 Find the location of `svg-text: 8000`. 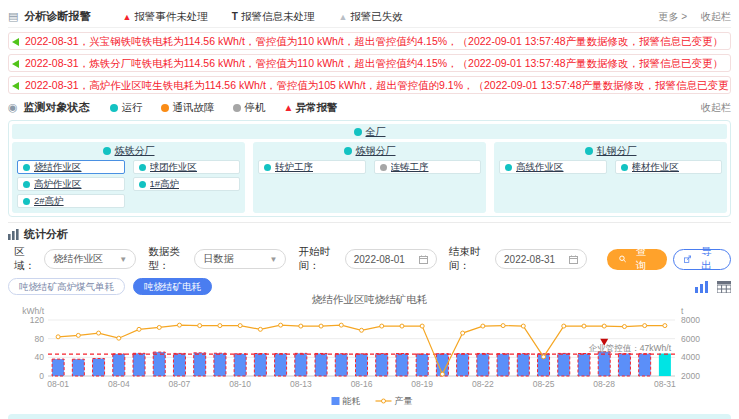

svg-text: 8000 is located at coordinates (690, 320).